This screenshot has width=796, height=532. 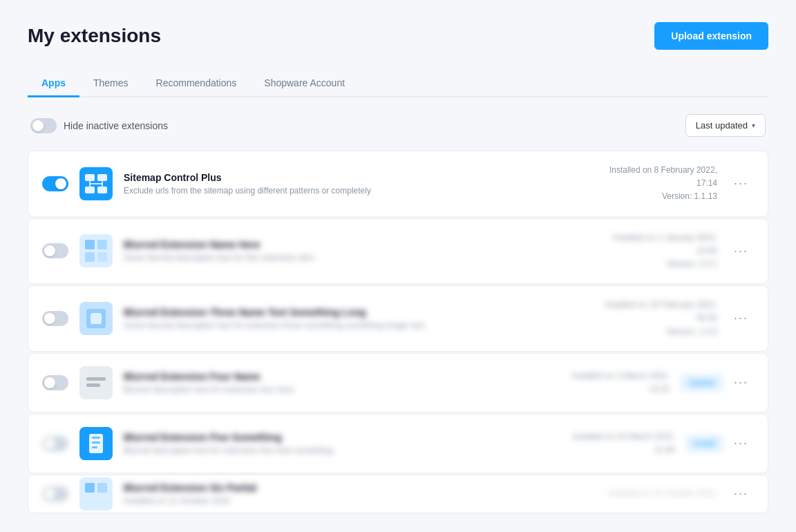 I want to click on extension-desc-4: Blurred description text for extension f…, so click(x=322, y=390).